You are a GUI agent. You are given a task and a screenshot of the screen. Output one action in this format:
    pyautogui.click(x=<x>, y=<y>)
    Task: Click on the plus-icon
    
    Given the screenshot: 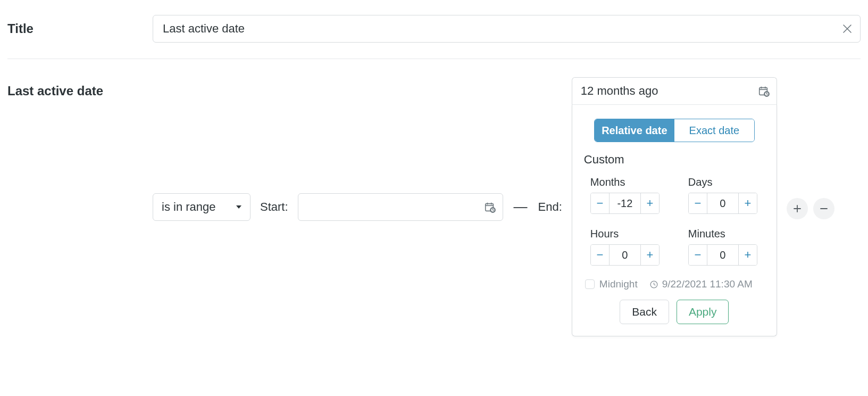 What is the action you would take?
    pyautogui.click(x=797, y=209)
    